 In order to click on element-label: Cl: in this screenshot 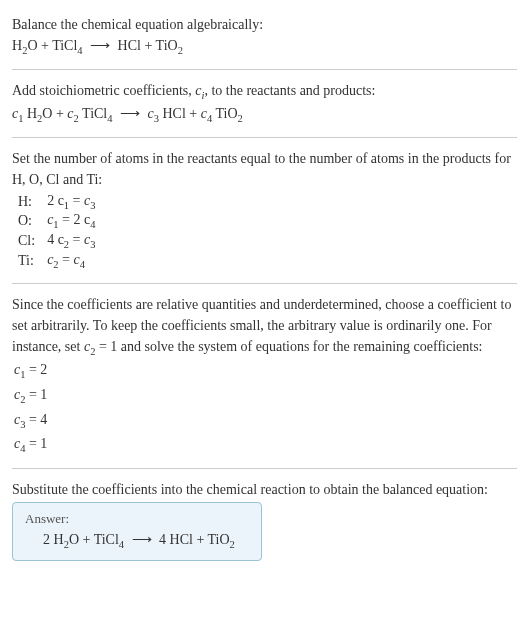, I will do `click(30, 241)`.